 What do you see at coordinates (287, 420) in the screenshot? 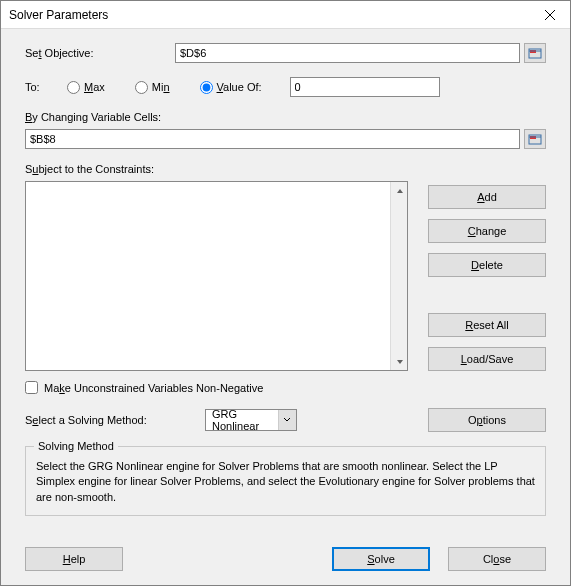
I see `select-caret` at bounding box center [287, 420].